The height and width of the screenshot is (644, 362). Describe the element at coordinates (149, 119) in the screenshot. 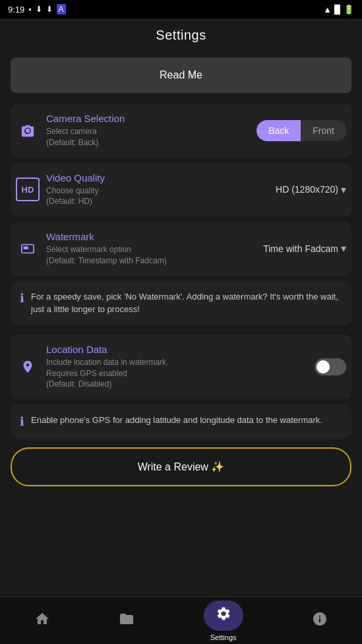

I see `camera-selection-title: Camera Selection` at that location.